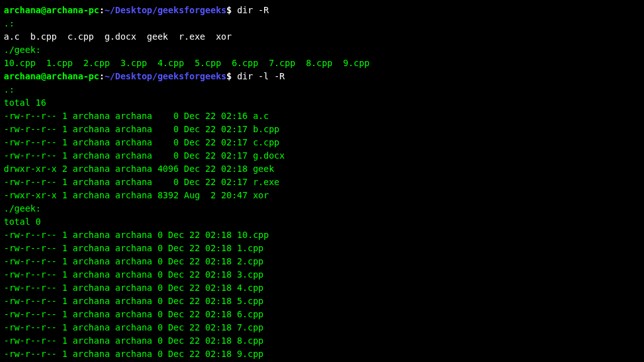 This screenshot has height=362, width=644. I want to click on prompt-line-1: archana@archana-pc:~/Desktop/geeksforgee…, so click(322, 10).